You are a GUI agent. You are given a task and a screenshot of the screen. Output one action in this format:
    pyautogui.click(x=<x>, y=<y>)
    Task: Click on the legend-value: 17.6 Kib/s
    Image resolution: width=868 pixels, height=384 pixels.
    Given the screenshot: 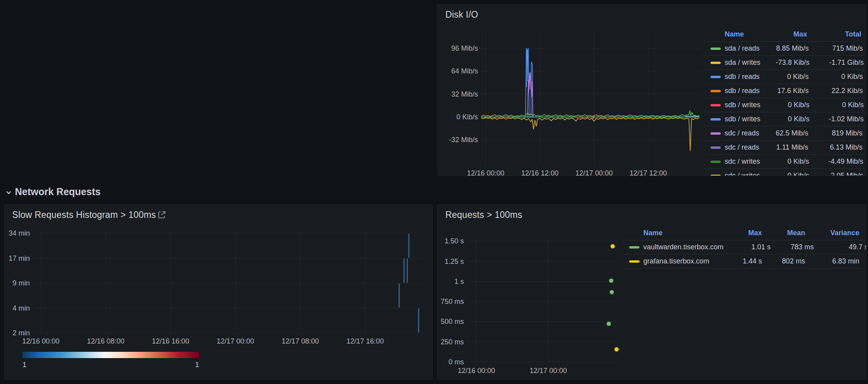 What is the action you would take?
    pyautogui.click(x=784, y=91)
    